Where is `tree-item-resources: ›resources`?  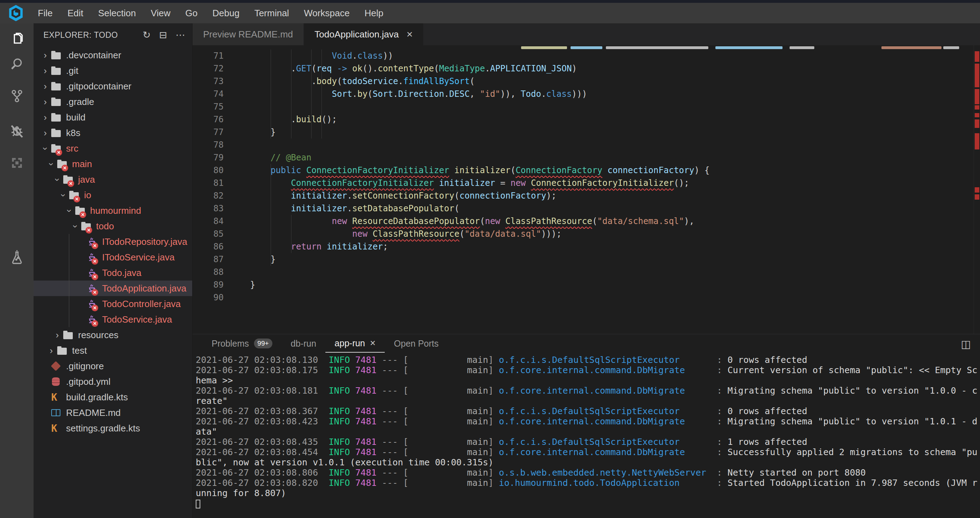 tree-item-resources: ›resources is located at coordinates (113, 335).